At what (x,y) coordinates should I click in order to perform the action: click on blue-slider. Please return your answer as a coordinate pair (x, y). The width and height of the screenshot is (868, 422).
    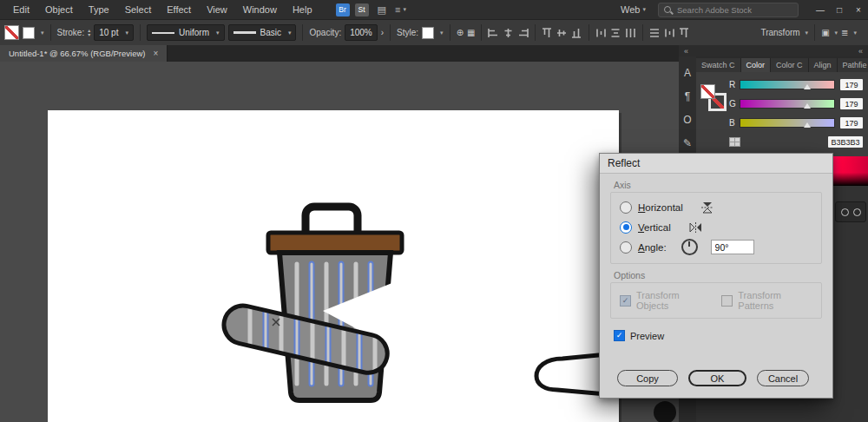
    Looking at the image, I should click on (787, 123).